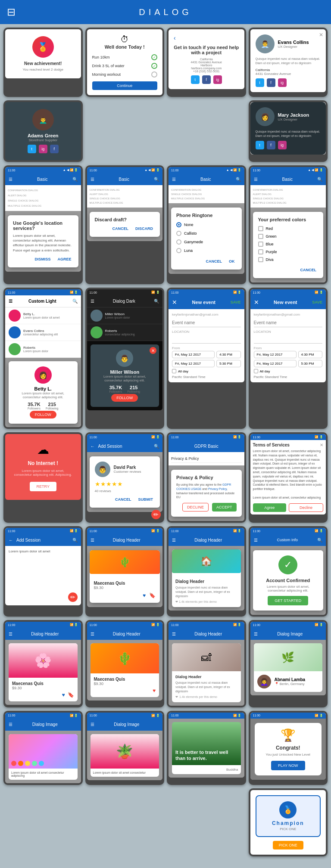 This screenshot has height=868, width=331. What do you see at coordinates (153, 595) in the screenshot?
I see `dh1-bookmark-icon: 🔖` at bounding box center [153, 595].